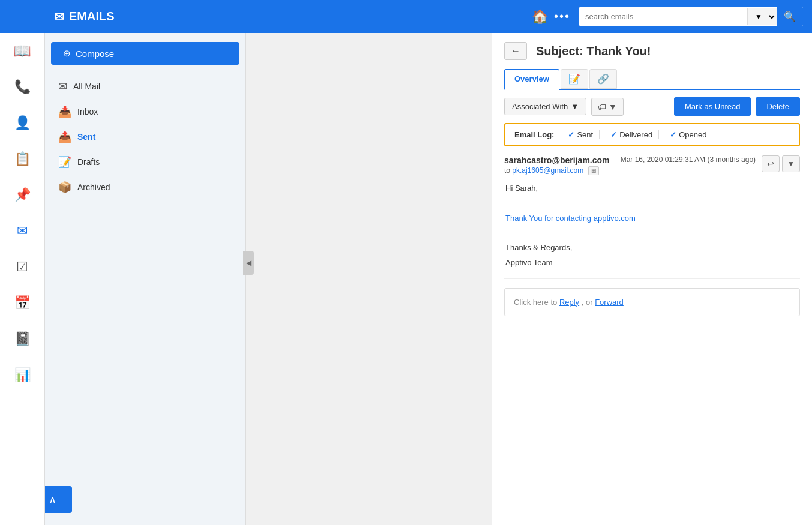  What do you see at coordinates (145, 137) in the screenshot?
I see `sidebar-item-sent: 📤 Sent` at bounding box center [145, 137].